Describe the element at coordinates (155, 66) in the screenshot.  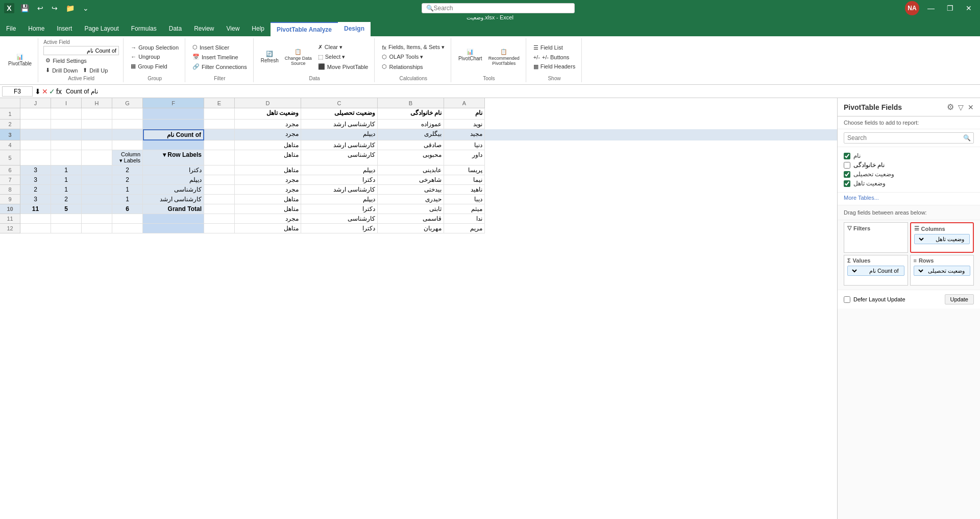
I see `group-field-btn: ▦ Group Field` at that location.